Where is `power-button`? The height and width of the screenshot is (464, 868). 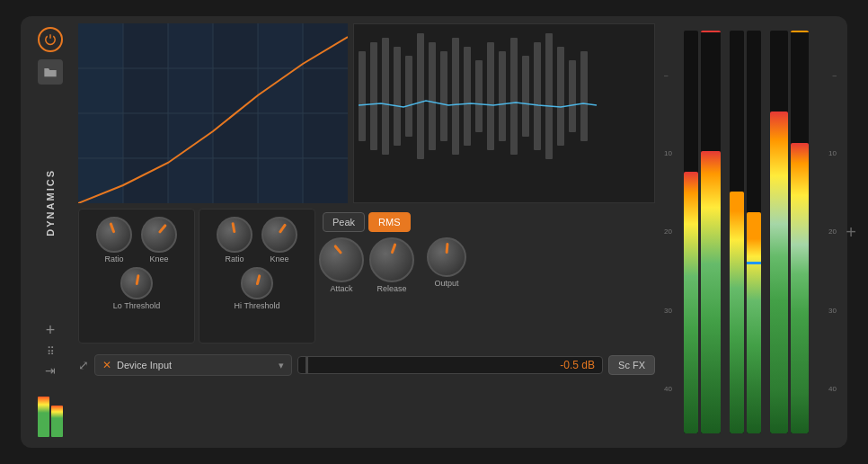 power-button is located at coordinates (50, 40).